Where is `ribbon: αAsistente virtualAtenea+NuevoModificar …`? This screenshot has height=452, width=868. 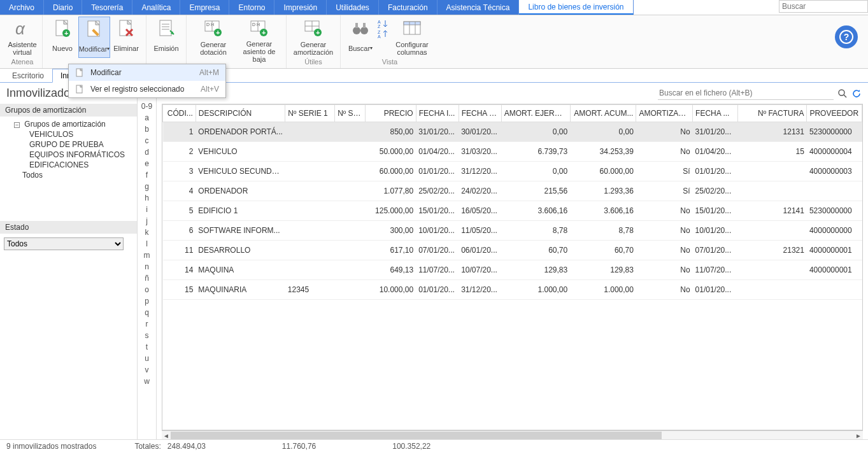 ribbon: αAsistente virtualAtenea+NuevoModificar … is located at coordinates (434, 42).